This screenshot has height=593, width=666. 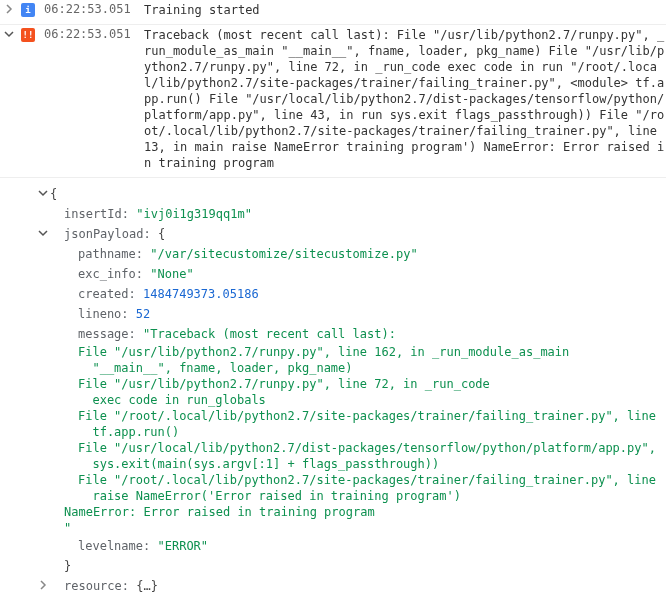 What do you see at coordinates (351, 254) in the screenshot?
I see `json-field-pathname: pathname: "/var/sitecustomize/sitecustom…` at bounding box center [351, 254].